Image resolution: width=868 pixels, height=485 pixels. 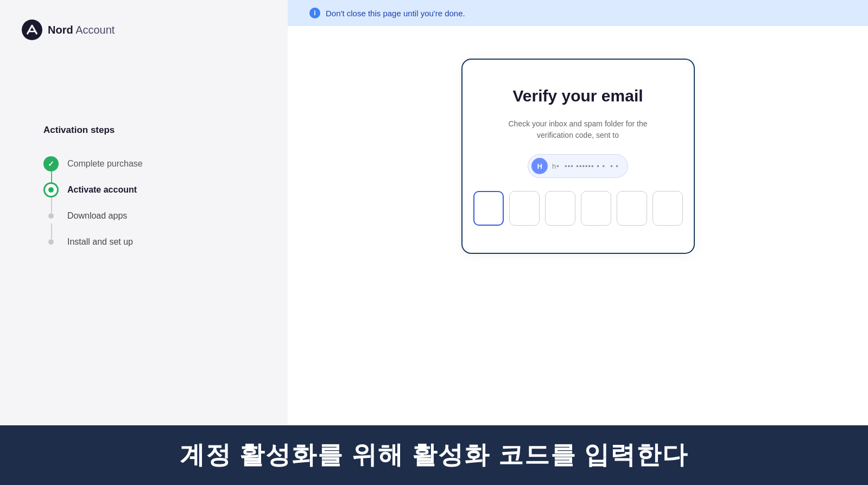 I want to click on email-chip: H h• ••• •••••• • • • •, so click(x=578, y=166).